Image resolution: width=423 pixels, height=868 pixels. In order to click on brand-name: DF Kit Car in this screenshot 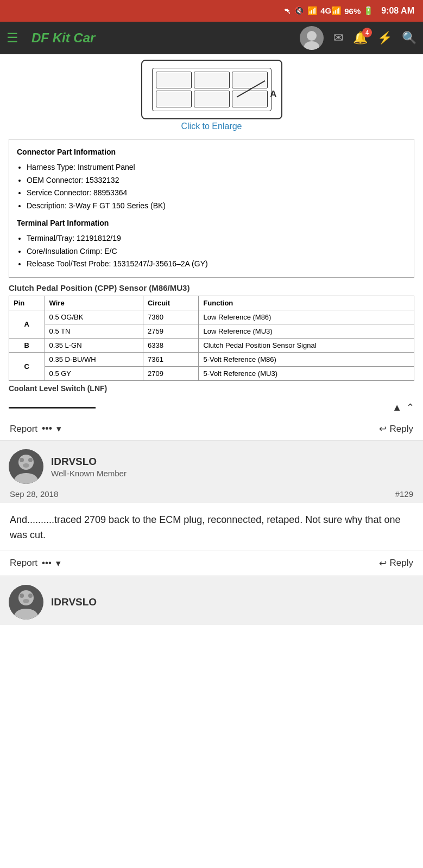, I will do `click(161, 38)`.